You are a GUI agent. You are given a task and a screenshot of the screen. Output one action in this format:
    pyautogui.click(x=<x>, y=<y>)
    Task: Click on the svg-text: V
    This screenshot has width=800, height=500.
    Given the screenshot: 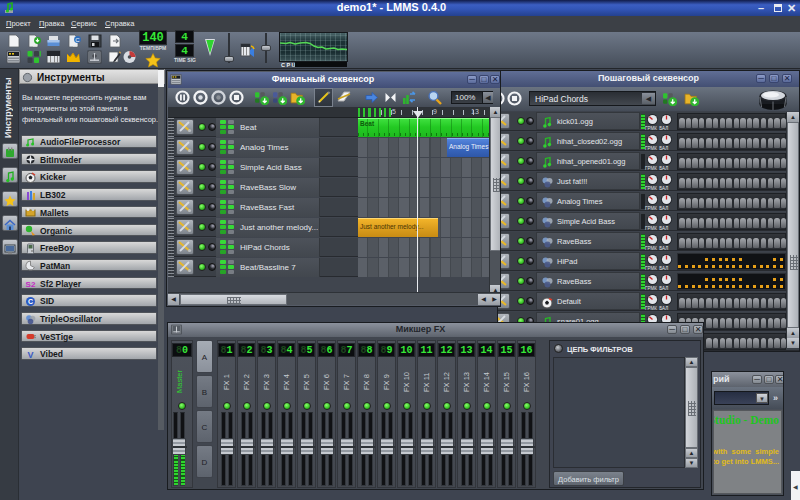 What is the action you would take?
    pyautogui.click(x=30, y=355)
    